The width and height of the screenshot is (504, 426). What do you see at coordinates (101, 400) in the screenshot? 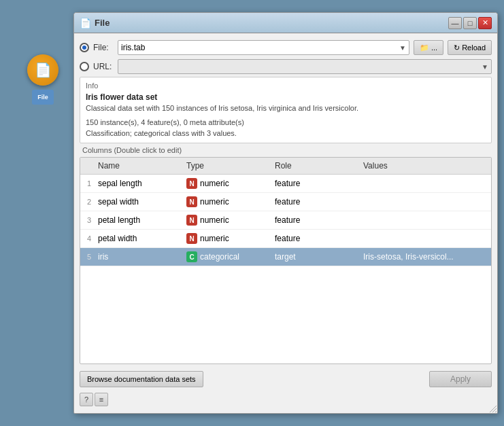
I see `menu-button: ≡` at bounding box center [101, 400].